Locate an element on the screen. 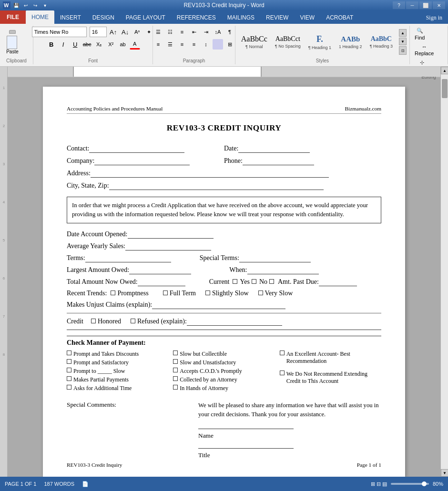  shading-btn is located at coordinates (218, 44).